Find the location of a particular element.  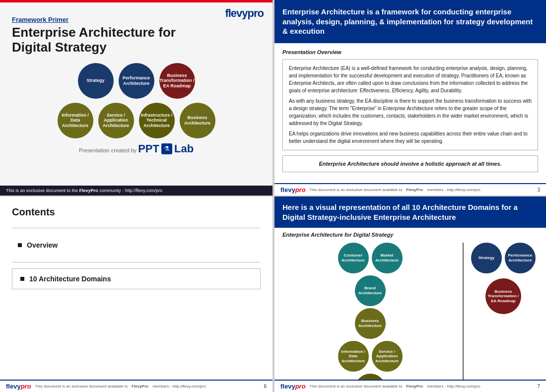

footer-brand: FlevyPro is located at coordinates (89, 191).